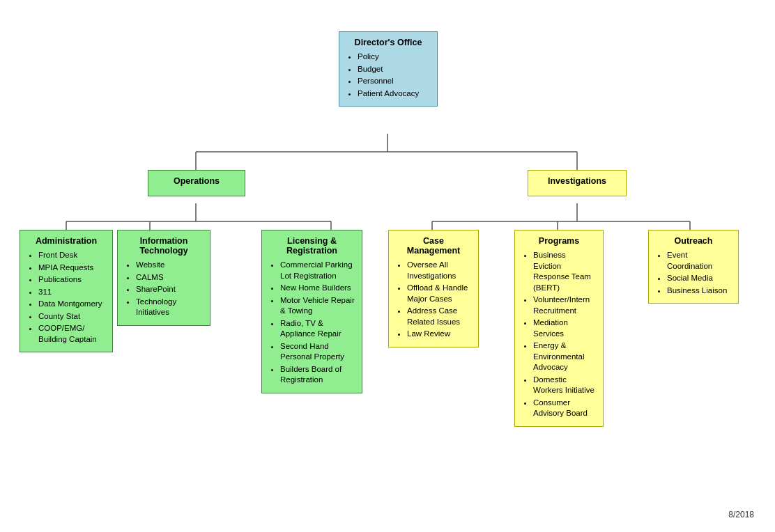 The height and width of the screenshot is (532, 775). What do you see at coordinates (693, 241) in the screenshot?
I see `outreach-title: Outreach` at bounding box center [693, 241].